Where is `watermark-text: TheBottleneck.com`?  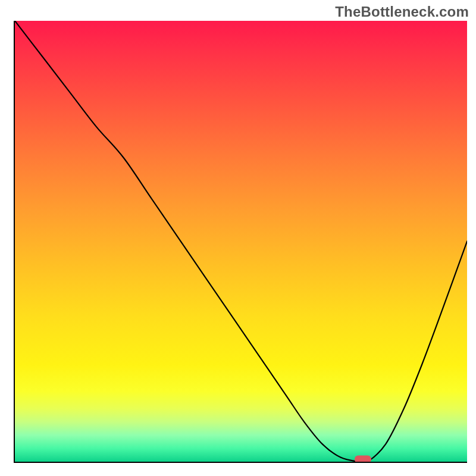
watermark-text: TheBottleneck.com is located at coordinates (402, 12).